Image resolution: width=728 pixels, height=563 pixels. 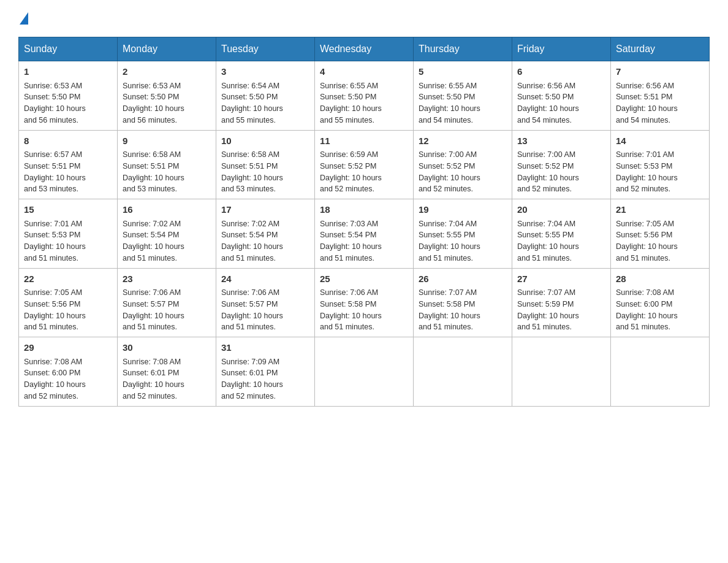 I want to click on day-number: 14, so click(x=660, y=141).